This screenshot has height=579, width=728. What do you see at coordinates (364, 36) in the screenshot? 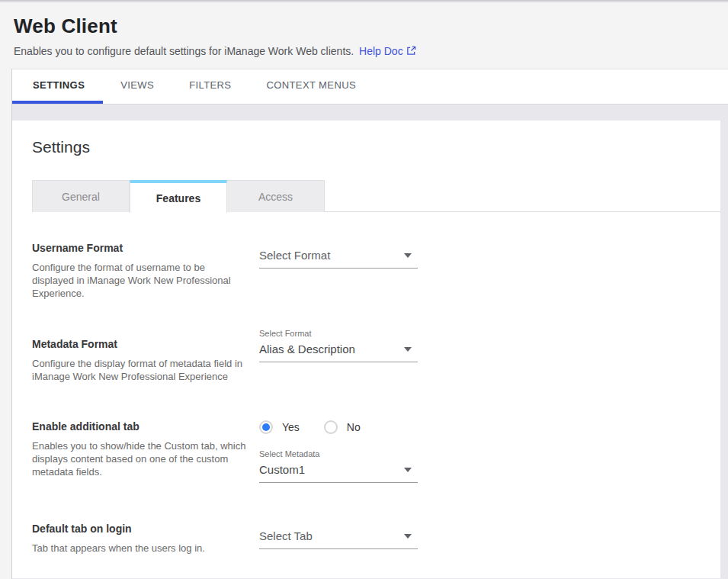
I see `page-header: Web Client Enables you to configure defa…` at bounding box center [364, 36].